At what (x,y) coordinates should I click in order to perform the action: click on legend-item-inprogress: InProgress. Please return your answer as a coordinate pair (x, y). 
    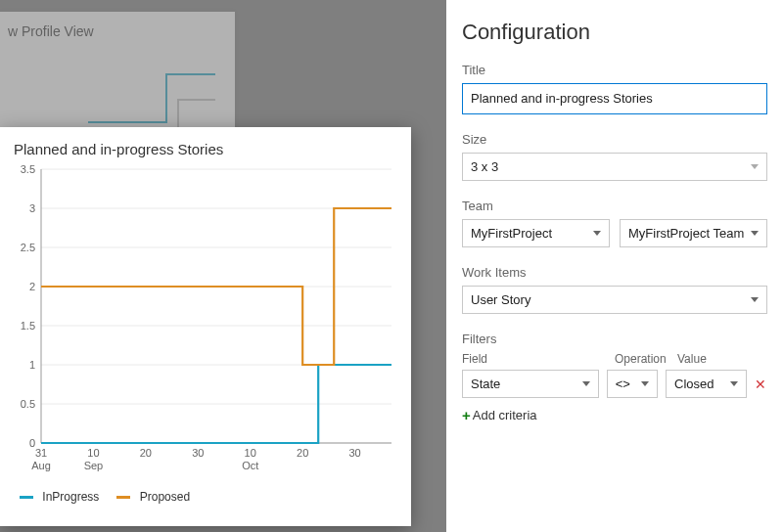
    Looking at the image, I should click on (59, 497).